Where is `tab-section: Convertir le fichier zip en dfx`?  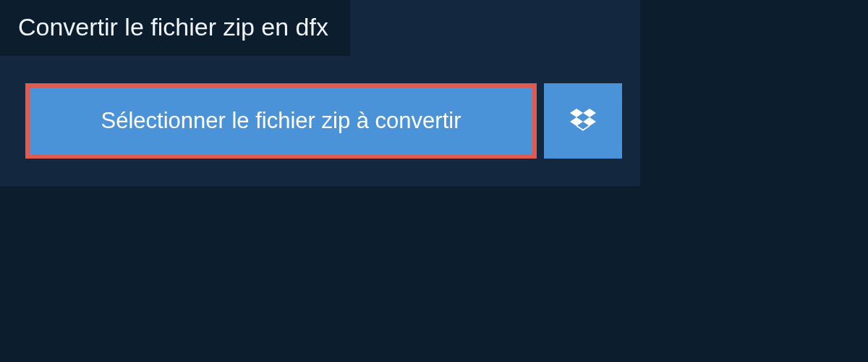
tab-section: Convertir le fichier zip en dfx is located at coordinates (320, 28).